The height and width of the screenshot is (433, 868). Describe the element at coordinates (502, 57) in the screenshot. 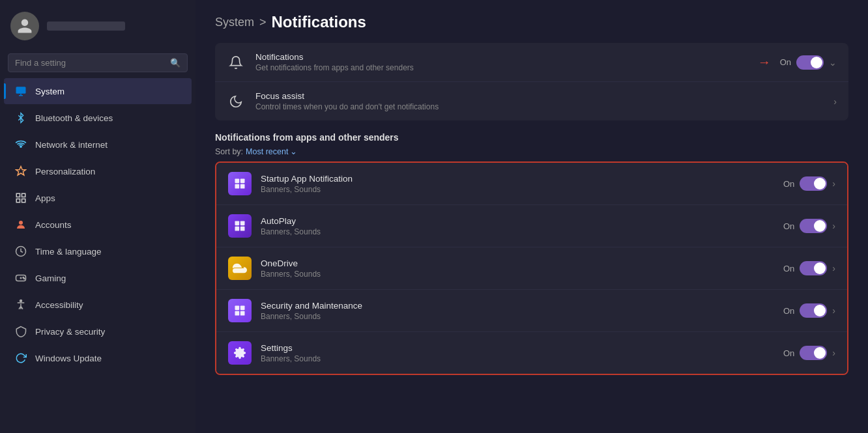

I see `notifications-title: Notifications` at that location.